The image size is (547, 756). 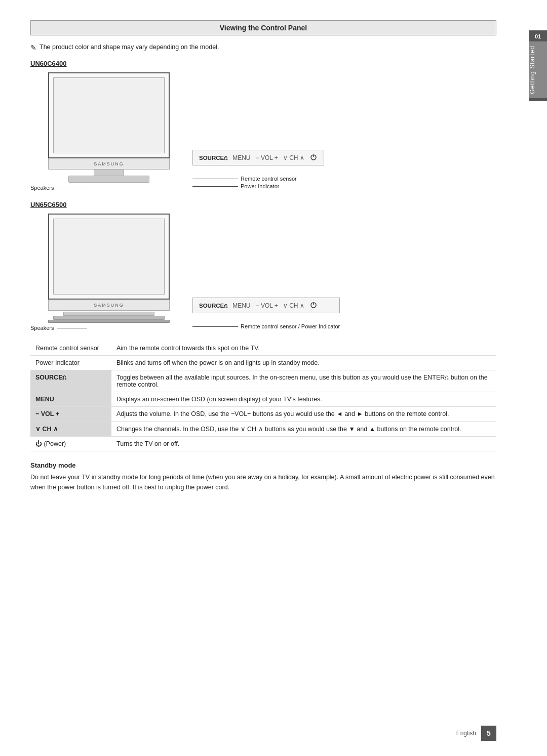 What do you see at coordinates (263, 132) in the screenshot?
I see `model1-diagram: SAMSUNG Speakers SOURCE⎌ MENU − VOL +` at bounding box center [263, 132].